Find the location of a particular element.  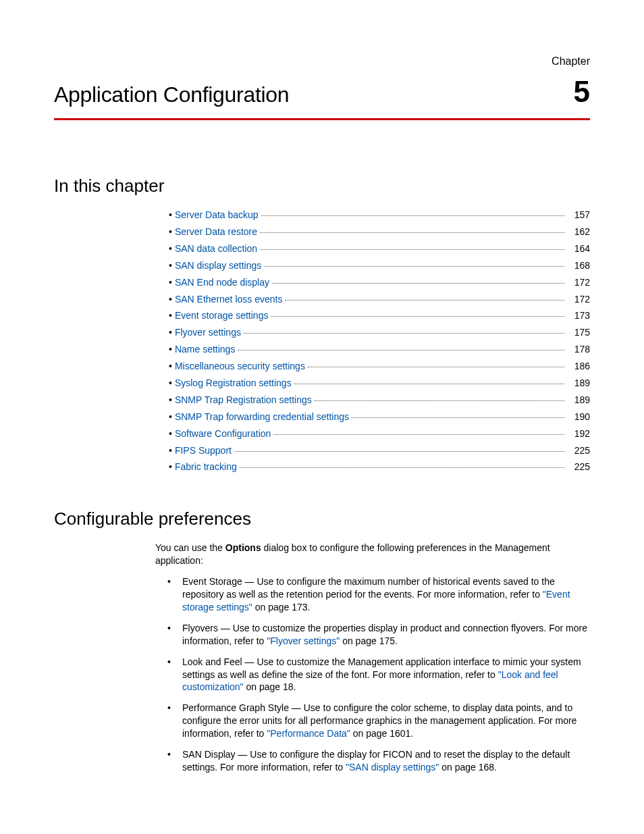

chapter-label: Chapter is located at coordinates (322, 61).